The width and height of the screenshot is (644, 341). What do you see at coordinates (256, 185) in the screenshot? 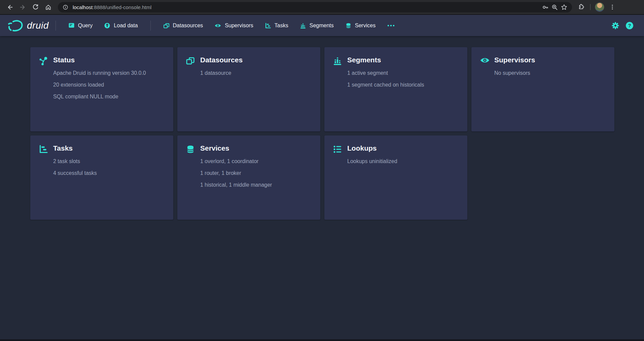
I see `card-line: 1 historical, 1 middle manager` at bounding box center [256, 185].